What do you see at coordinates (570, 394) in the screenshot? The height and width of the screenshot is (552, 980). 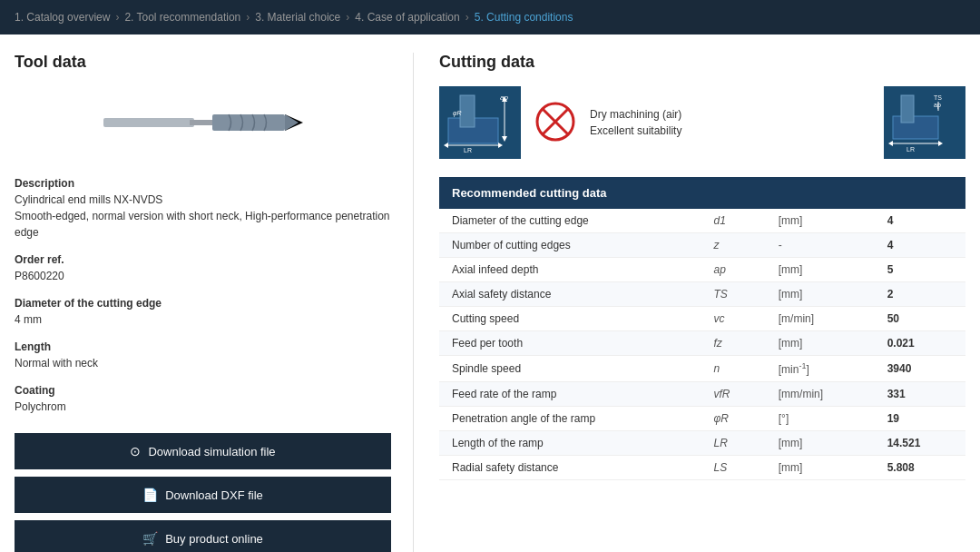 I see `row-label: Feed rate of the ramp` at bounding box center [570, 394].